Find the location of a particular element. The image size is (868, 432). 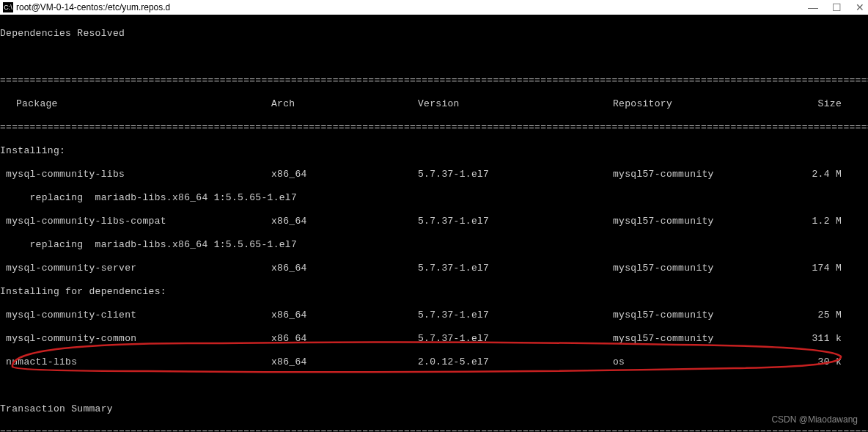

window-title-bar: C:\ root@VM-0-14-centos:/etc/yum.repos.d… is located at coordinates (434, 7).